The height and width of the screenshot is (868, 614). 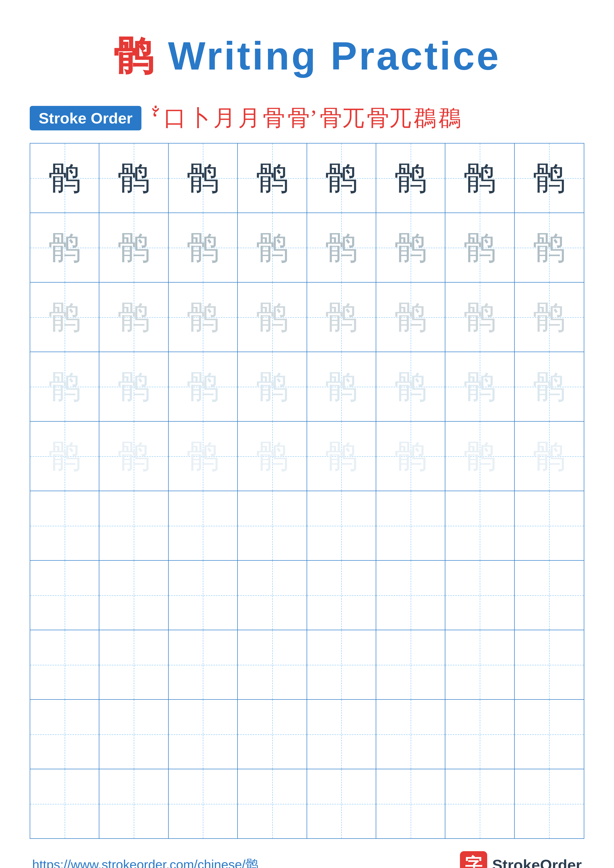 What do you see at coordinates (306, 118) in the screenshot?
I see `stroke-order-chars: ‘ ̐ 口 卜 月 月 骨 骨’ 骨兀 骨兀 鵘 鵘` at bounding box center [306, 118].